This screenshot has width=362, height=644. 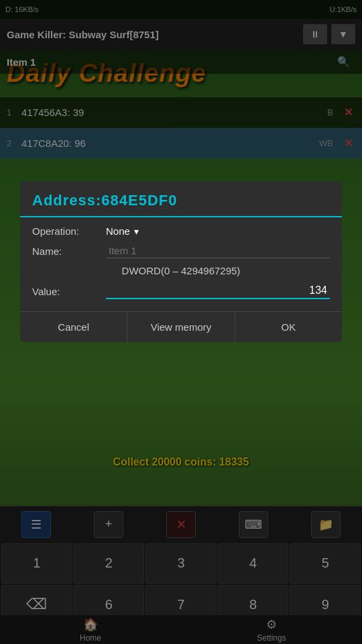 What do you see at coordinates (181, 251) in the screenshot?
I see `dialog-name-row: Name:` at bounding box center [181, 251].